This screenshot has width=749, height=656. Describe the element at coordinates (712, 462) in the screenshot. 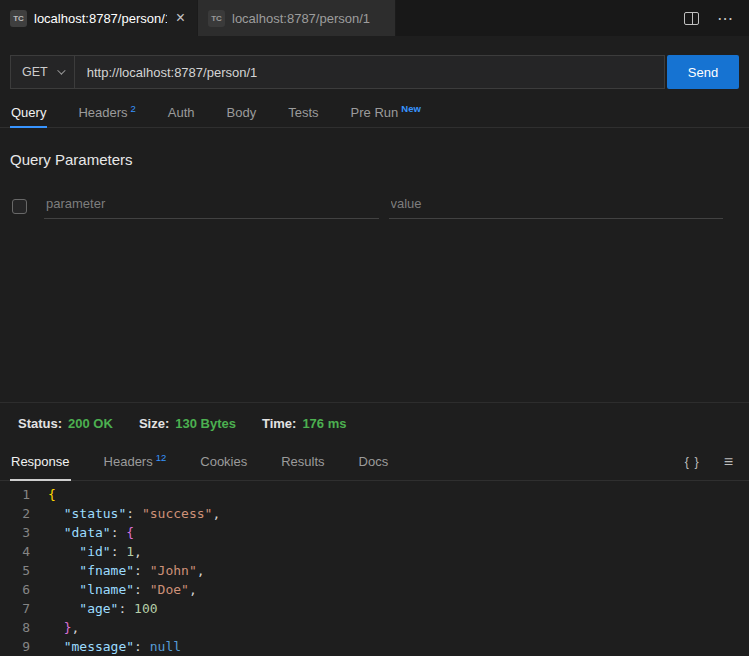

I see `response-actions: { } ≡` at that location.